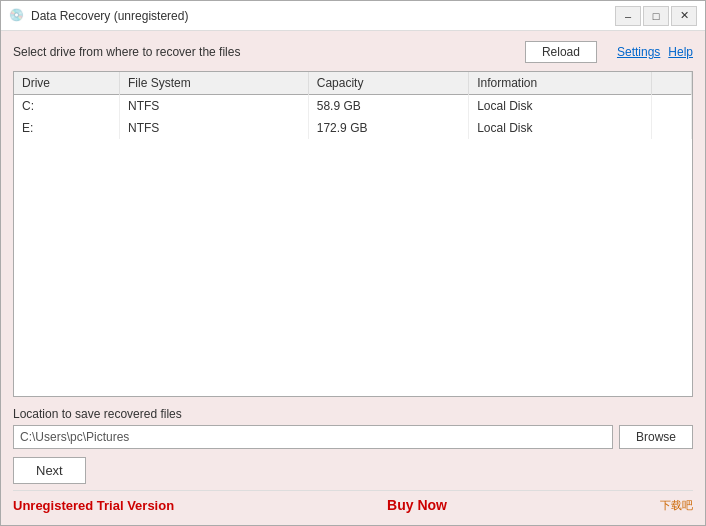  What do you see at coordinates (353, 84) in the screenshot?
I see `table-header: Drive File System Capacity Information` at bounding box center [353, 84].